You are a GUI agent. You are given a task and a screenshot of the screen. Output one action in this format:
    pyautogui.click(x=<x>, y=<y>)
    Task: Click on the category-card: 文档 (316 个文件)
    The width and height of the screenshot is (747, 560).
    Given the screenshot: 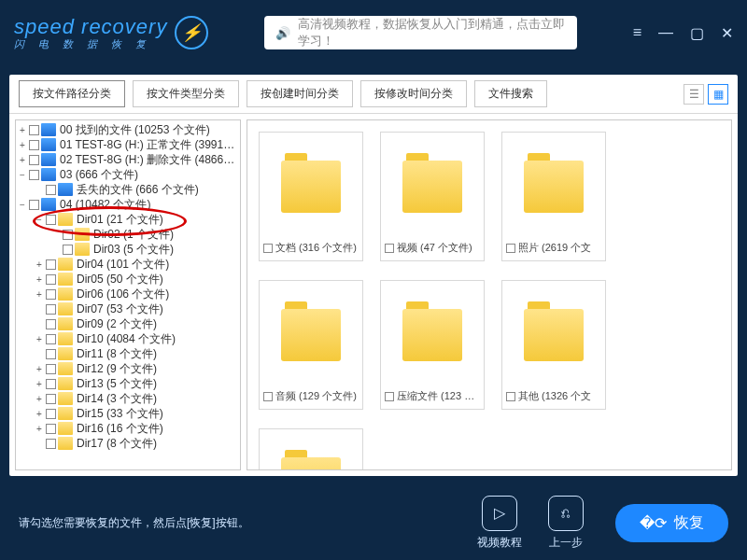 What is the action you would take?
    pyautogui.click(x=311, y=196)
    